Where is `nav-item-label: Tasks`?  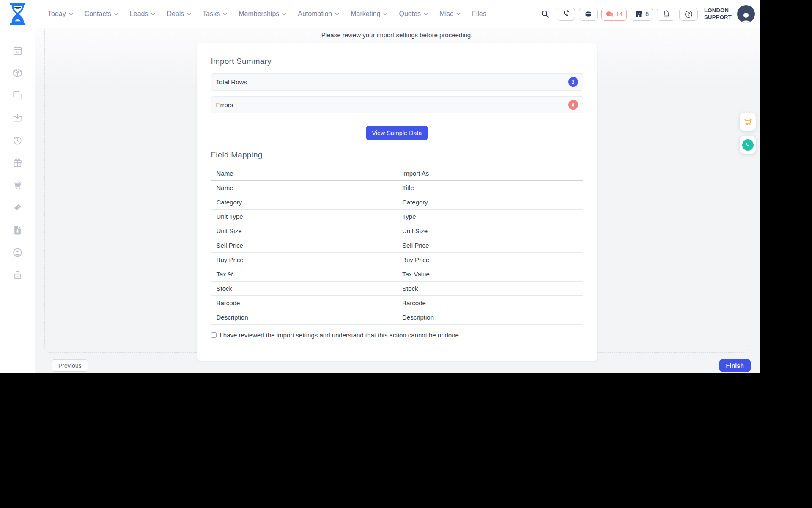 nav-item-label: Tasks is located at coordinates (211, 14).